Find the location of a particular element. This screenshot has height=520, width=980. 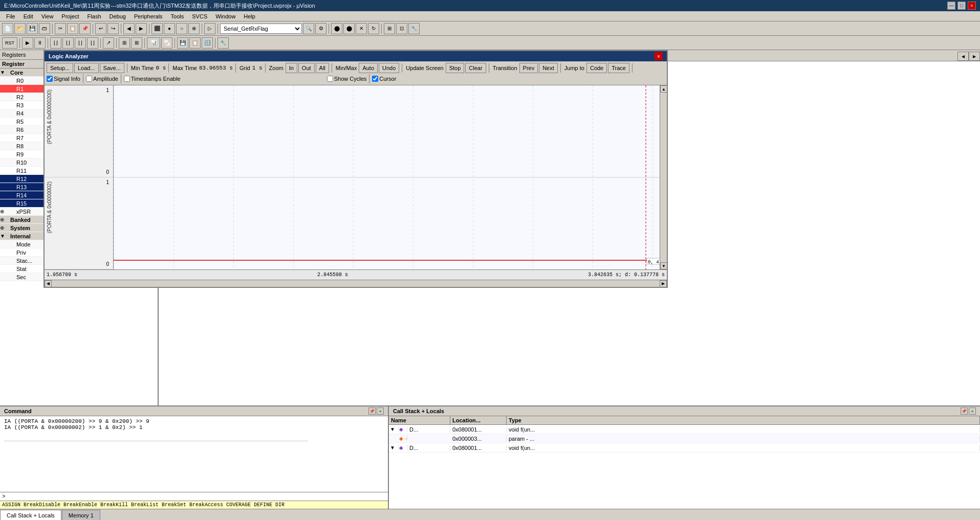

command-input is located at coordinates (195, 496).